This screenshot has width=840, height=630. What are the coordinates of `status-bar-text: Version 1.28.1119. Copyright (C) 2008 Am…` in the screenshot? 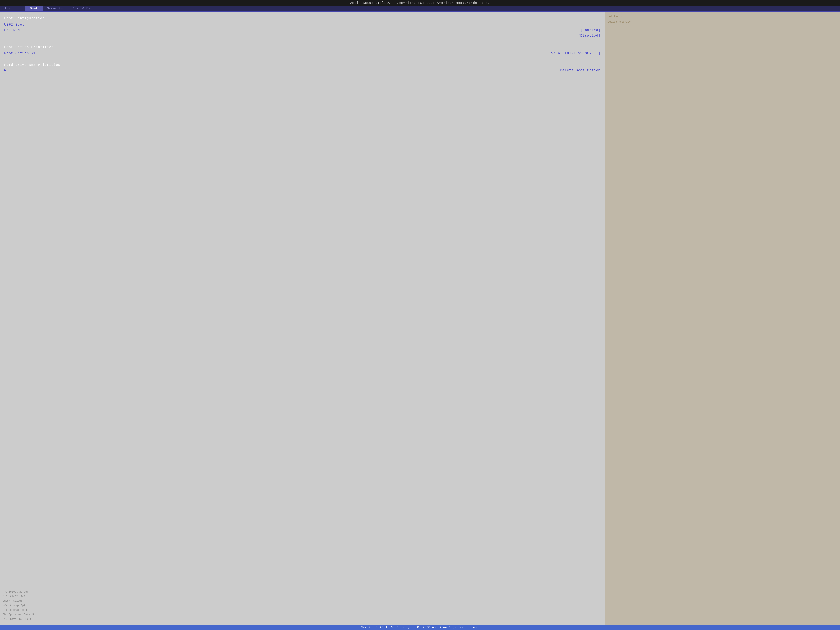 It's located at (420, 627).